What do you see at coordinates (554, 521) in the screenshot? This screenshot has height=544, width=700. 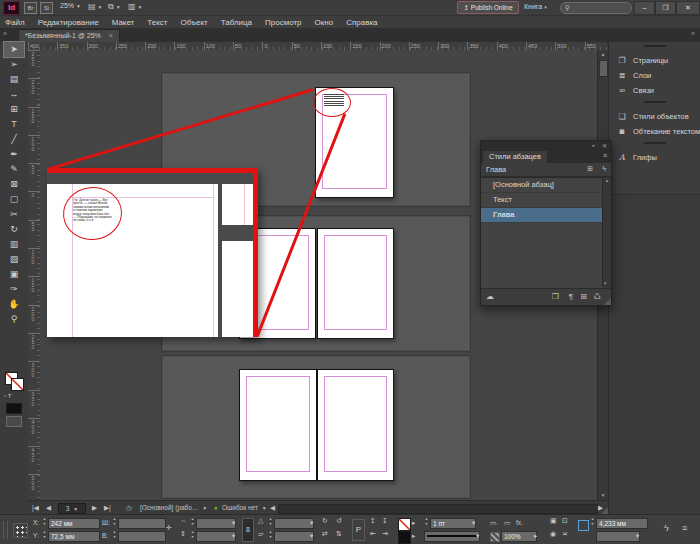 I see `drop-shadow-icon: ▣` at bounding box center [554, 521].